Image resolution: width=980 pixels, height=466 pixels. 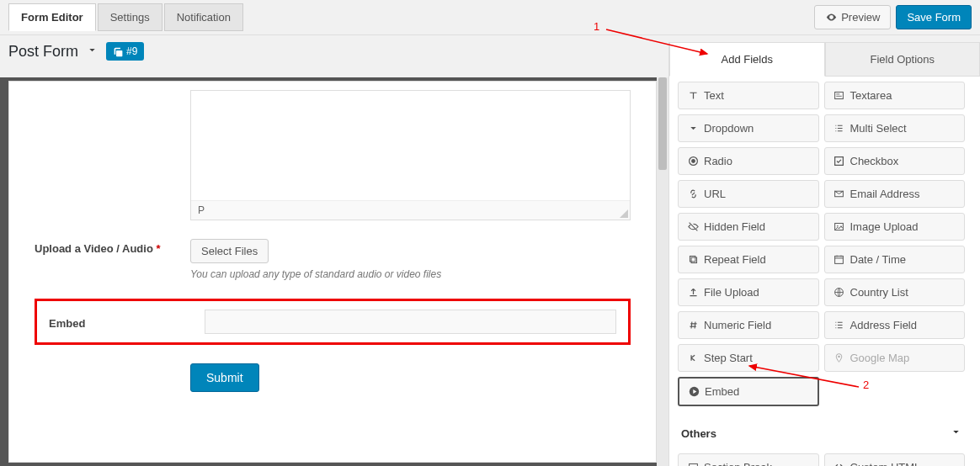 I want to click on field-file-upload: File Upload, so click(x=748, y=293).